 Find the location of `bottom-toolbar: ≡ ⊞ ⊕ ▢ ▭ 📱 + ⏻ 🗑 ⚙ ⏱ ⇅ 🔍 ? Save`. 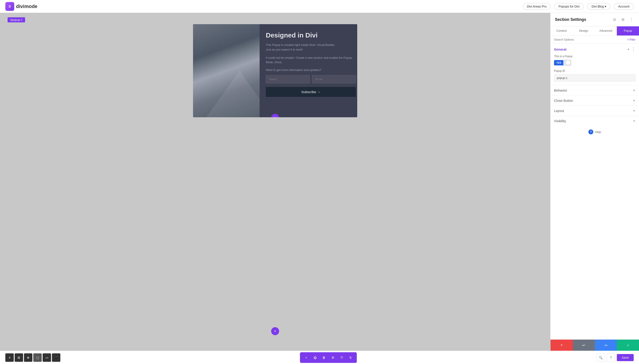

bottom-toolbar: ≡ ⊞ ⊕ ▢ ▭ 📱 + ⏻ 🗑 ⚙ ⏱ ⇅ 🔍 ? Save is located at coordinates (320, 358).